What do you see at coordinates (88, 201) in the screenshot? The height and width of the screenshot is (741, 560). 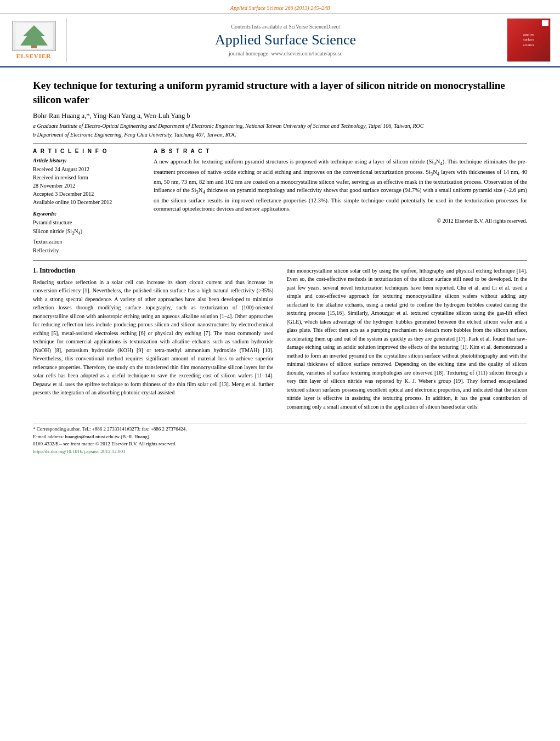 I see `article-info-col: A R T I C L E I N F O Article history: R…` at bounding box center [88, 201].